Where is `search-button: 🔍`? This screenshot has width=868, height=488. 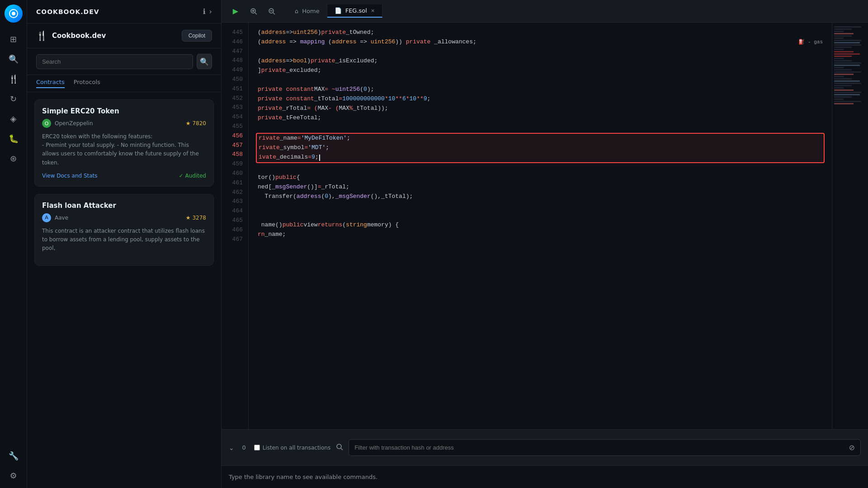 search-button: 🔍 is located at coordinates (204, 61).